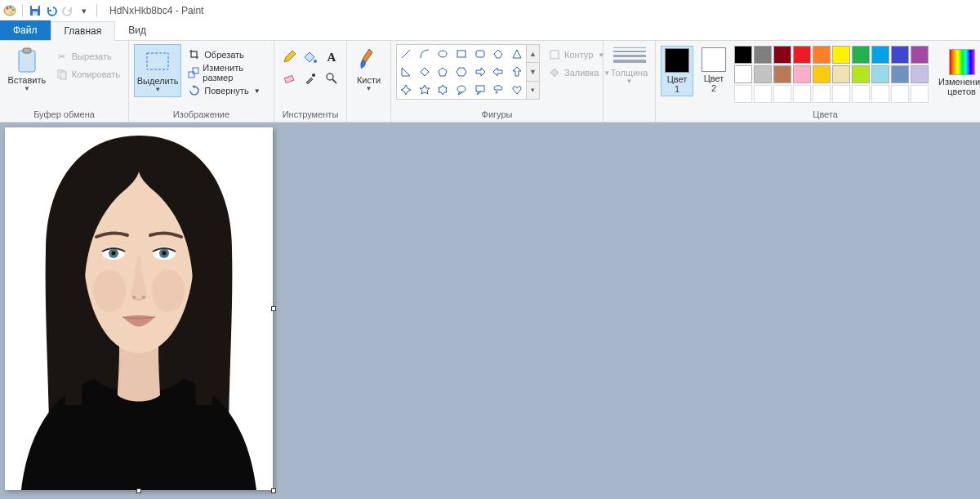 This screenshot has width=980, height=499. I want to click on resize-handle-right, so click(274, 309).